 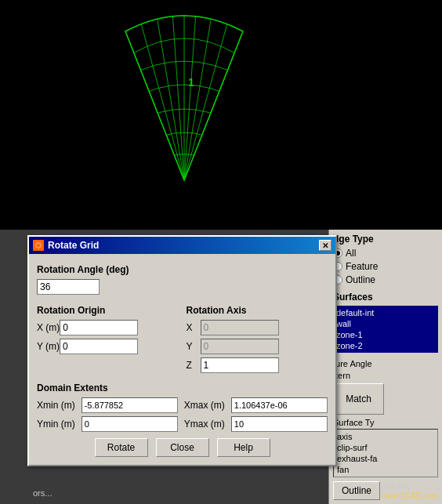 I want to click on surface-item-wall: wall, so click(x=386, y=324).